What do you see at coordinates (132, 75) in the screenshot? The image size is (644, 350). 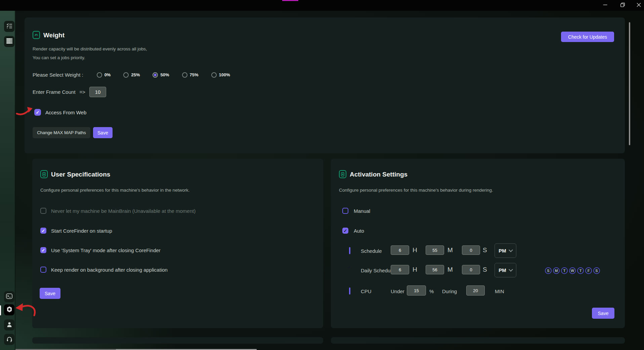 I see `weight-radio-25: 25%` at bounding box center [132, 75].